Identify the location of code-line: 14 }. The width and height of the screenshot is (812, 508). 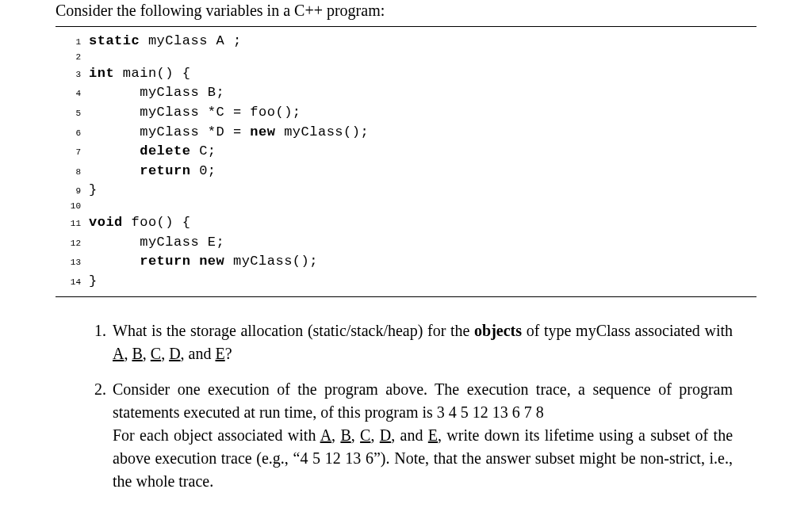
(406, 282).